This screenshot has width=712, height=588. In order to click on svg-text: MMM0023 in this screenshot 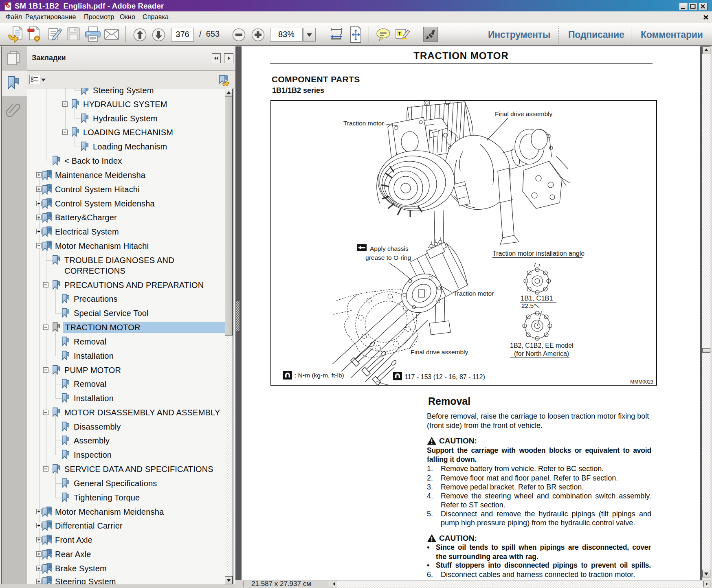, I will do `click(642, 382)`.